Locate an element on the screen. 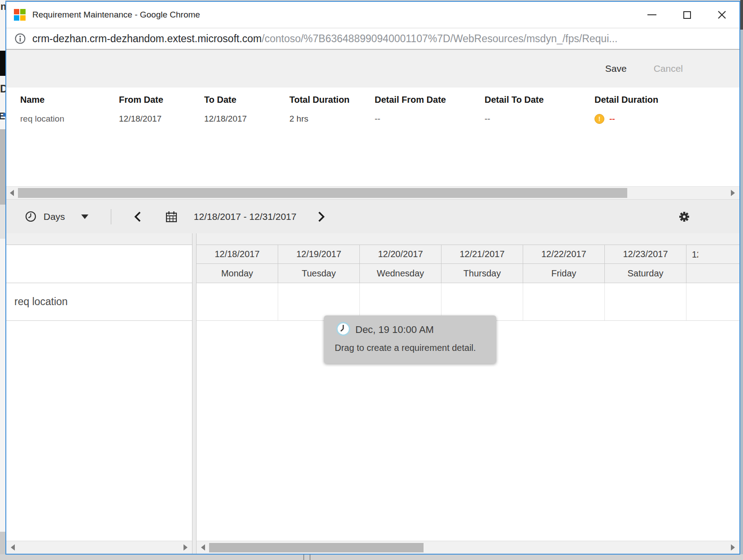 The height and width of the screenshot is (560, 743). column-header-detail-from-date: Detail From Date is located at coordinates (430, 100).